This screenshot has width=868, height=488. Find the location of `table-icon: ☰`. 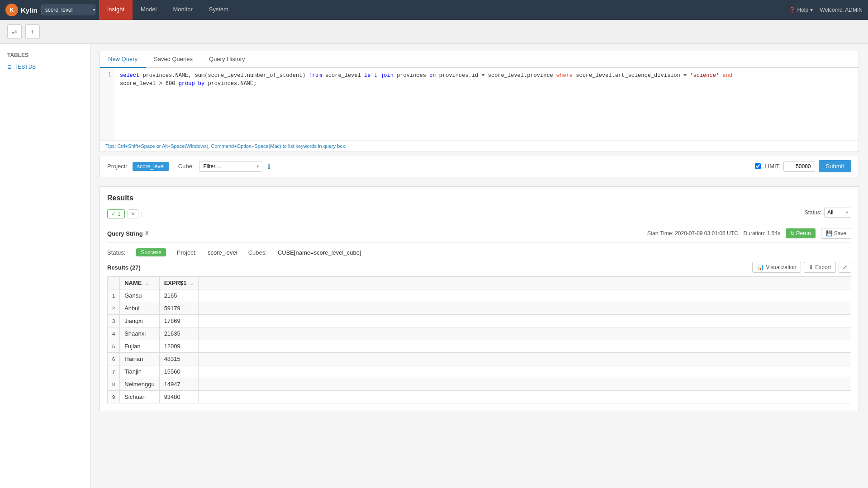

table-icon: ☰ is located at coordinates (9, 67).